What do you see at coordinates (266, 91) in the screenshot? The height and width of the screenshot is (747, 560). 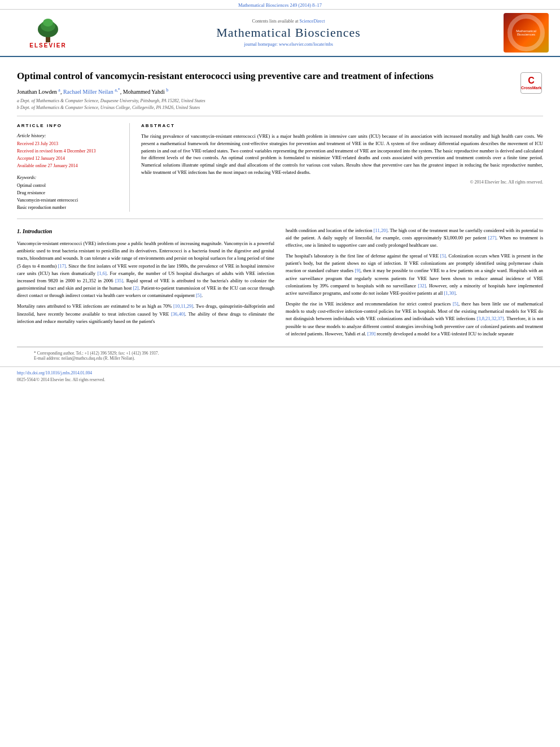 I see `authors-line: Jonathan Lowden a, Rachael Miller Neilan…` at bounding box center [266, 91].